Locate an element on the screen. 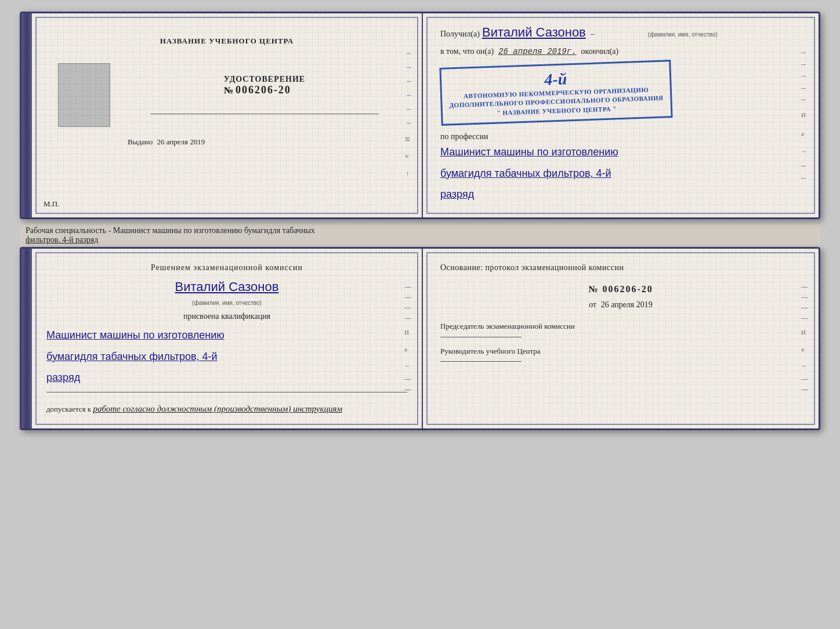  dopuskaetsya-block: допускается к работе согласно должностны… is located at coordinates (227, 409).